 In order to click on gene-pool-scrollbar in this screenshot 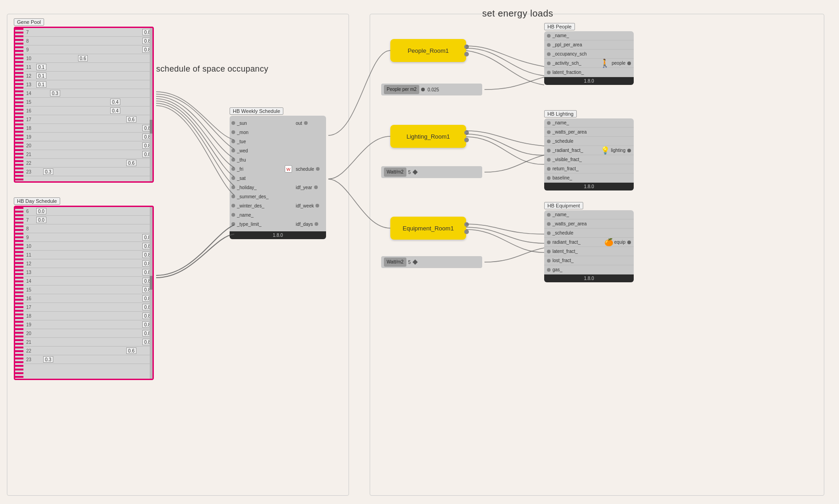, I will do `click(151, 105)`.